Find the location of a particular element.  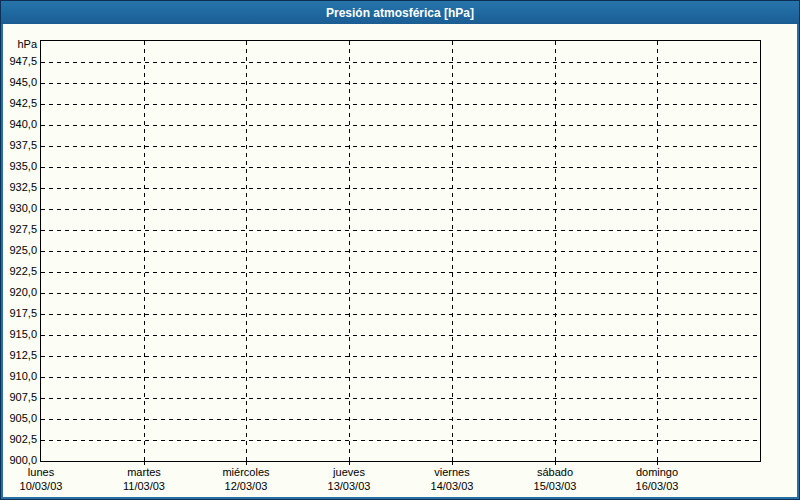

y-axis-tick-label: 910,0 is located at coordinates (18, 376).